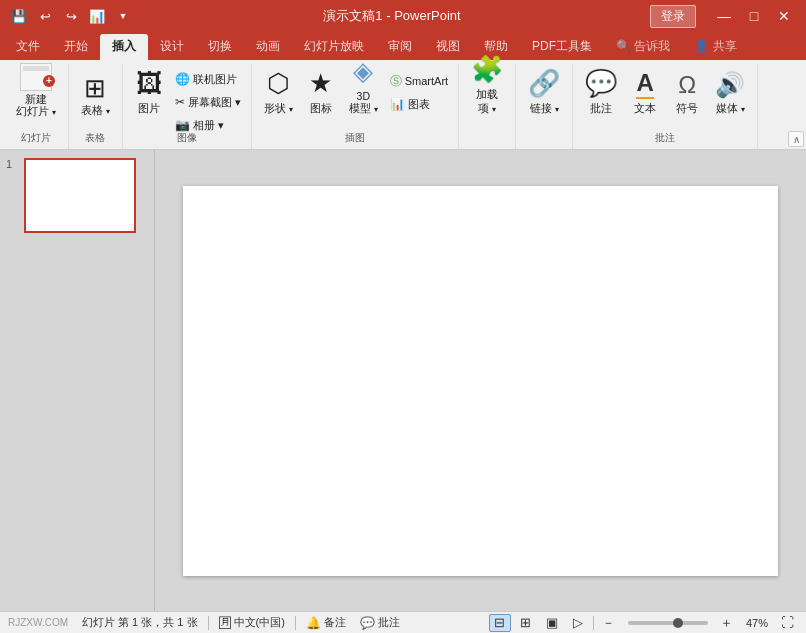 This screenshot has height=633, width=806. I want to click on new-slide-button: + 新建幻灯片 ▾, so click(36, 100).